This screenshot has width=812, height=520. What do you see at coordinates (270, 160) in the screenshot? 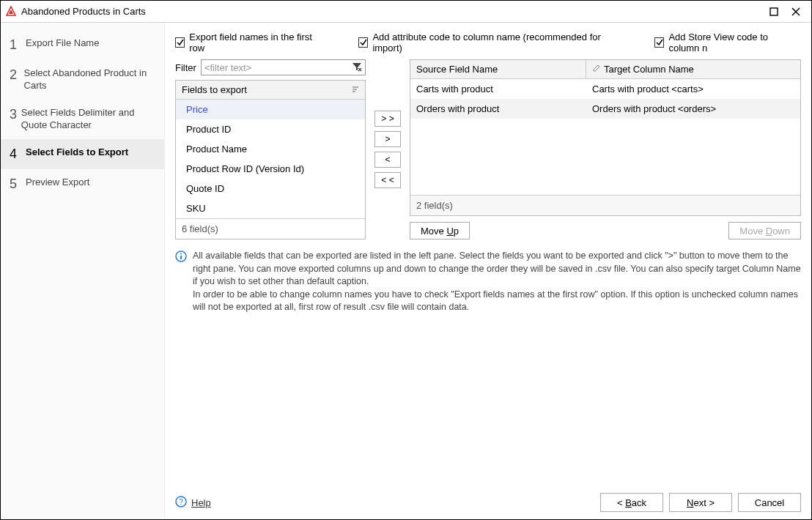
I see `fields-available: Fields to export Price Product ID Produc…` at bounding box center [270, 160].